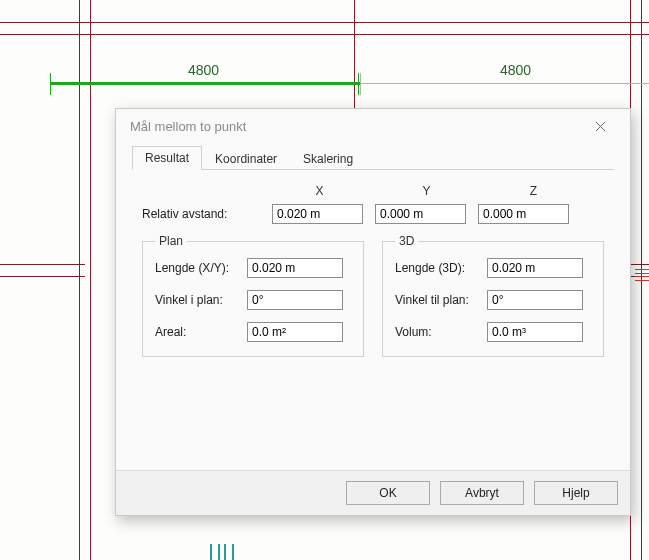  What do you see at coordinates (373, 126) in the screenshot?
I see `dialog-titlebar: Mål mellom to punkt` at bounding box center [373, 126].